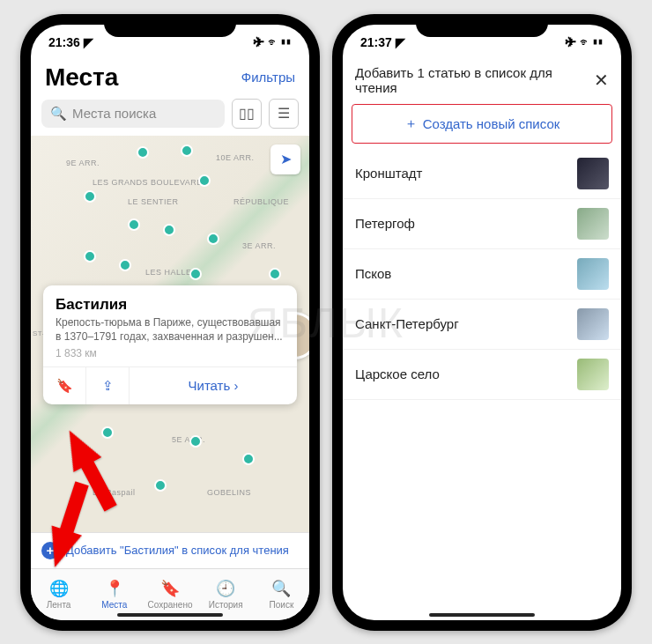 The height and width of the screenshot is (644, 652). Describe the element at coordinates (261, 202) in the screenshot. I see `map-area-label: RÉPUBLIQUE` at that location.